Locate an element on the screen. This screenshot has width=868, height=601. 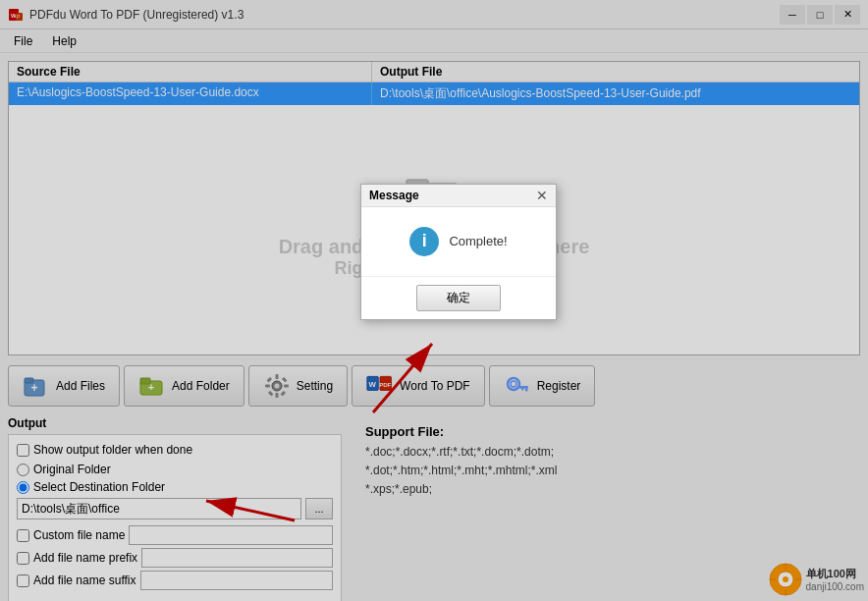
dialog-info-icon: i is located at coordinates (424, 242).